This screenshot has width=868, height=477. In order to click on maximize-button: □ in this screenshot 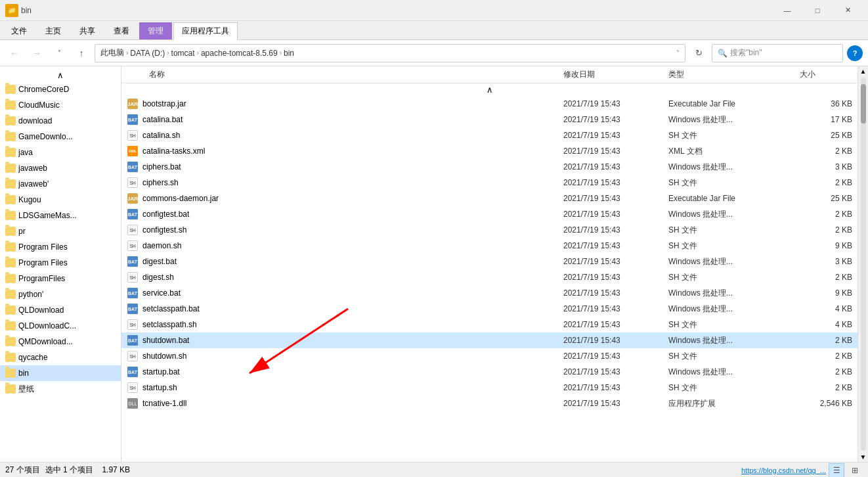, I will do `click(817, 11)`.